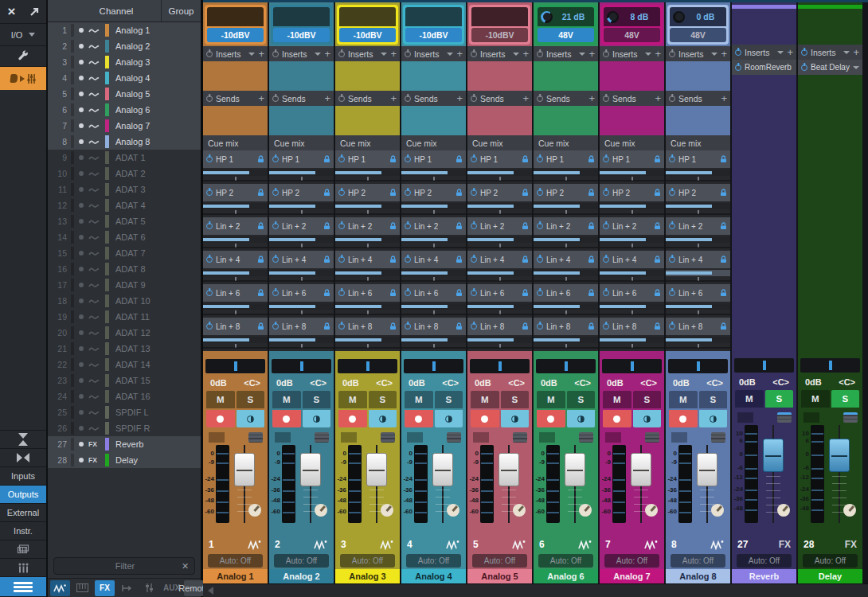 The height and width of the screenshot is (597, 868). Describe the element at coordinates (124, 301) in the screenshot. I see `list-item: 18ADAT 10` at that location.